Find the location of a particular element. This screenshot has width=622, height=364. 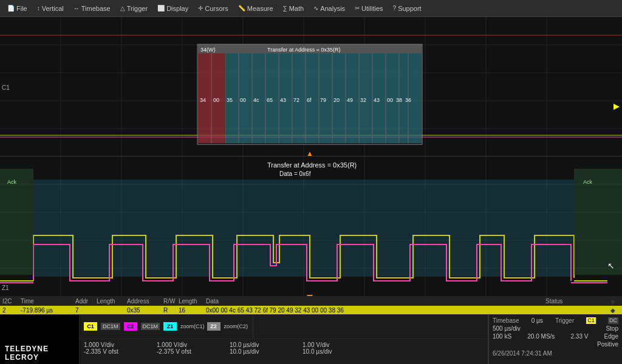

trigger-level: 2.33 V is located at coordinates (579, 336).